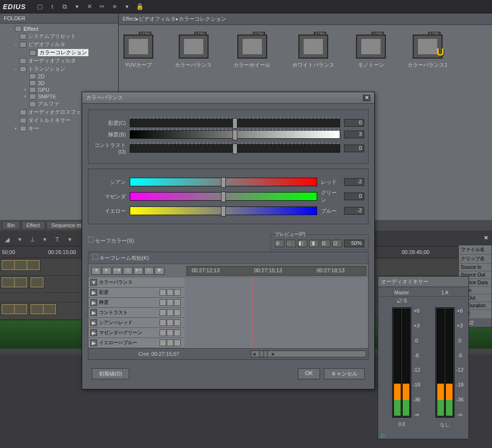 The height and width of the screenshot is (448, 492). Describe the element at coordinates (416, 252) in the screenshot. I see `timecode: 00:28:45;00` at that location.